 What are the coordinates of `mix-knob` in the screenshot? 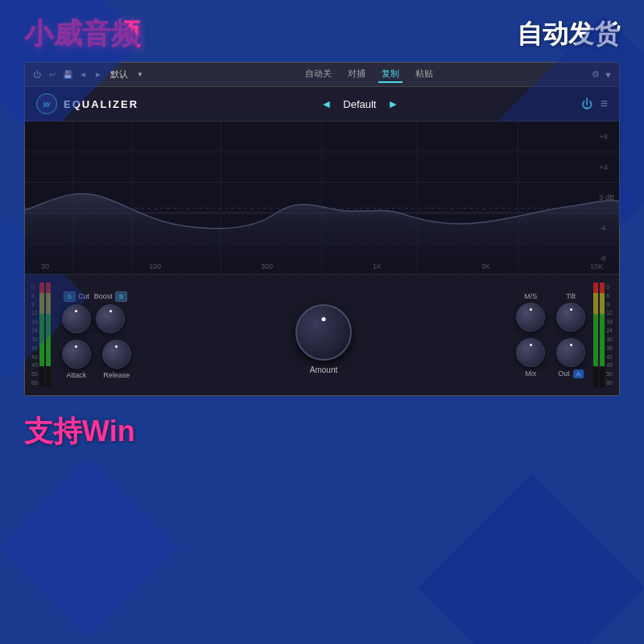 It's located at (530, 353).